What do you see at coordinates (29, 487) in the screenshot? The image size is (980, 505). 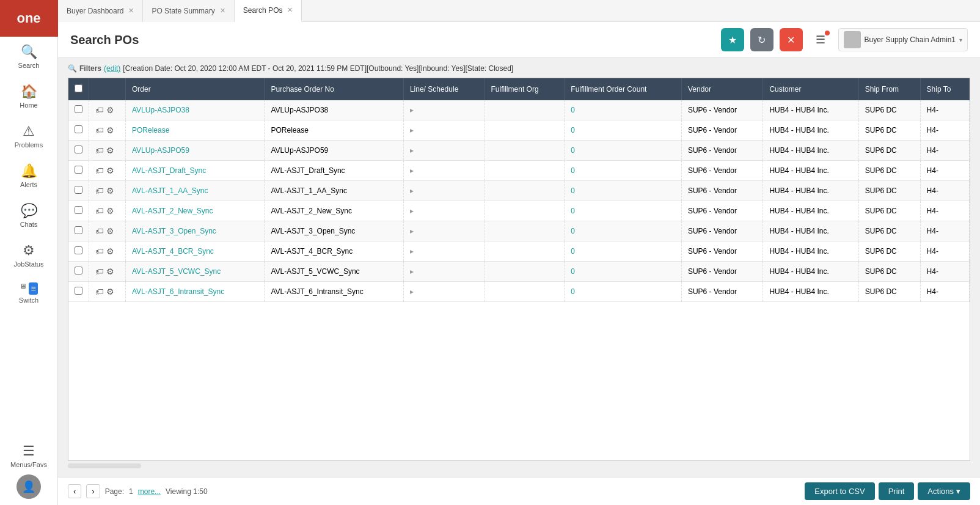 I see `sidebar-avatar: 👤` at bounding box center [29, 487].